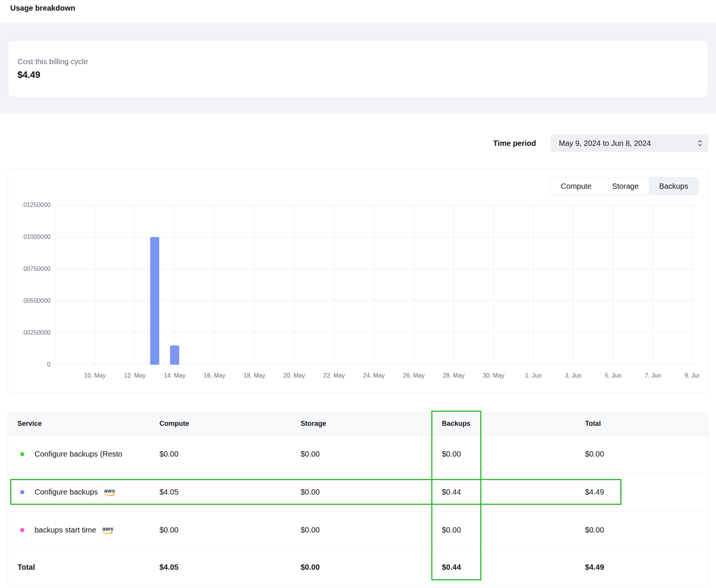 This screenshot has height=588, width=716. I want to click on chart-y-tick-label: .00750000, so click(36, 269).